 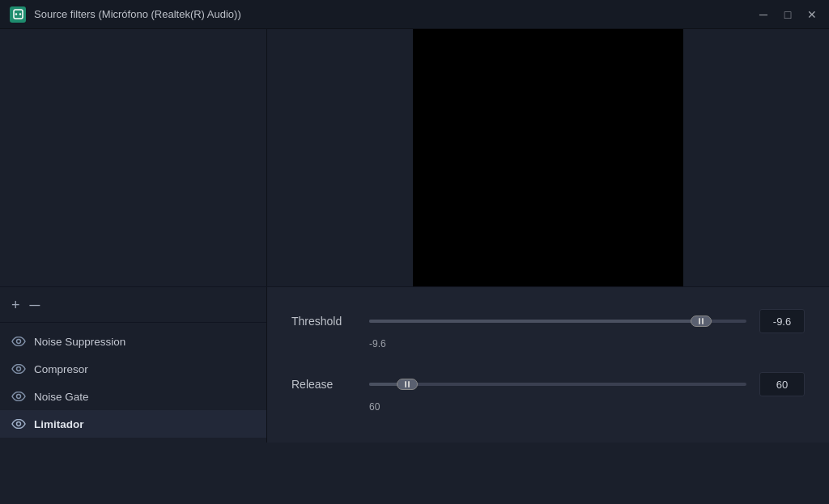 What do you see at coordinates (788, 15) in the screenshot?
I see `window-controls: ─ □ ✕` at bounding box center [788, 15].